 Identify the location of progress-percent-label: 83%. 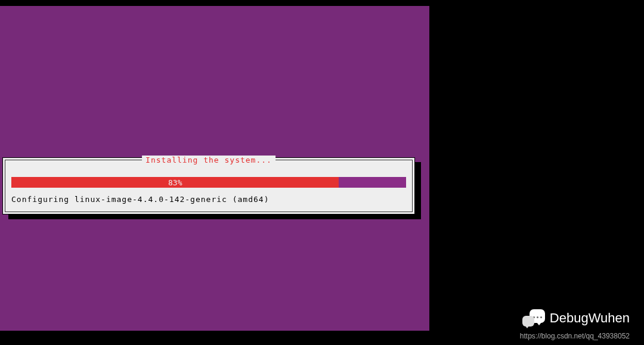
(175, 182).